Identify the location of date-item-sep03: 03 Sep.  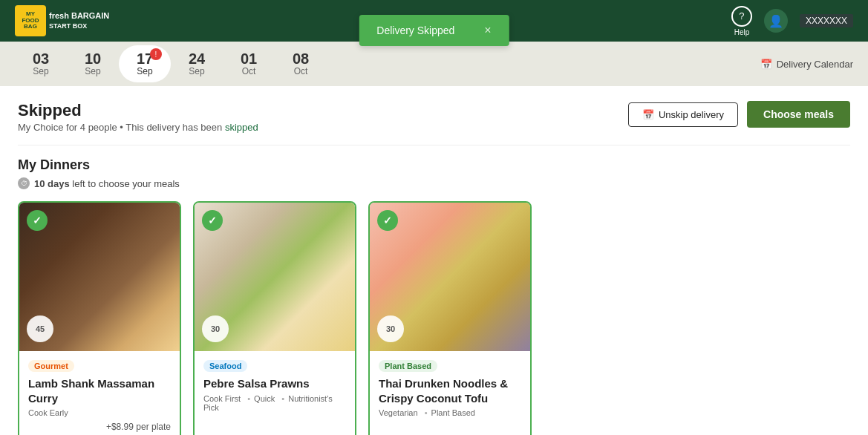
(41, 64).